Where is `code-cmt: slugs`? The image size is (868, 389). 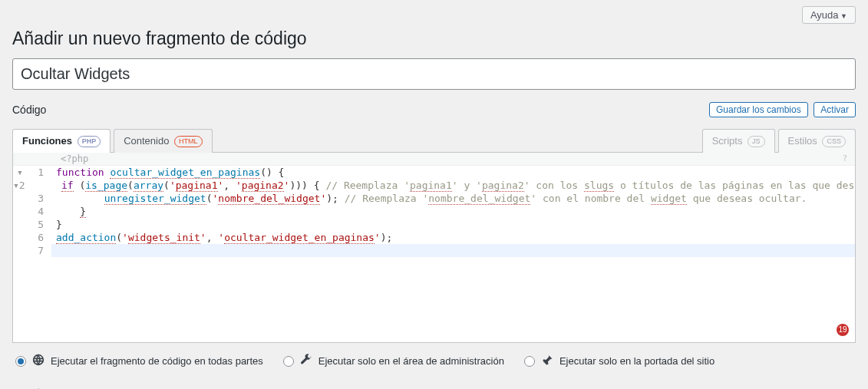 code-cmt: slugs is located at coordinates (599, 186).